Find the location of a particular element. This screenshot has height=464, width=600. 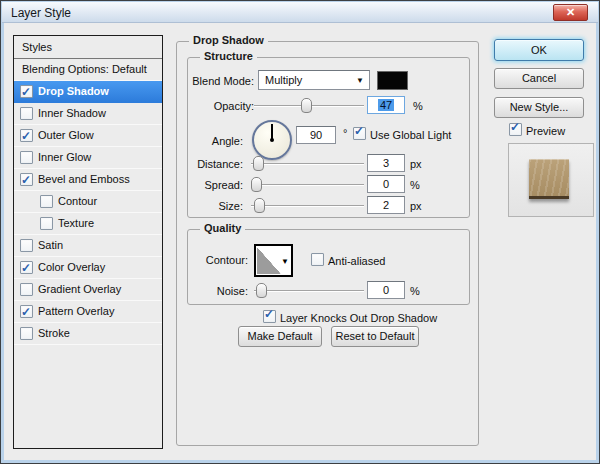

preview-panel is located at coordinates (551, 180).